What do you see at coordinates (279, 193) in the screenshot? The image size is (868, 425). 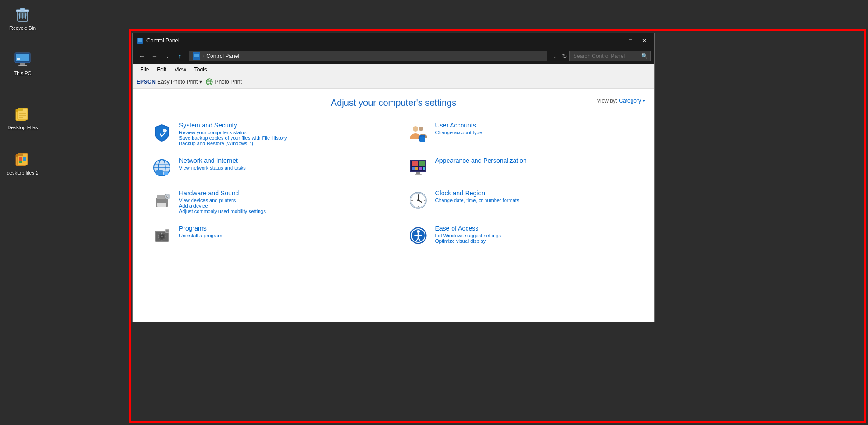 I see `hardware-sound-title: Hardware and Sound` at bounding box center [279, 193].